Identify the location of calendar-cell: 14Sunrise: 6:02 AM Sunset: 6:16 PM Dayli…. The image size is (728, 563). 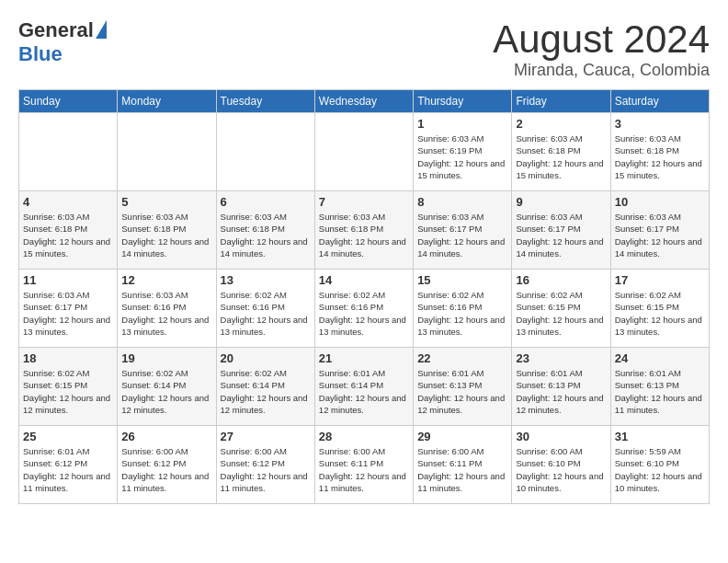
(364, 309).